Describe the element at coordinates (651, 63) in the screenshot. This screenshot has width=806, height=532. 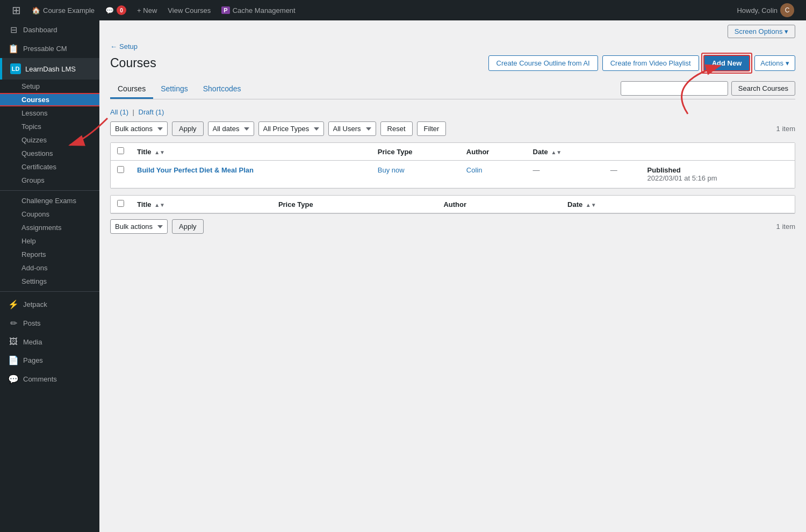
I see `create-playlist-button: Create from Video Playlist` at that location.